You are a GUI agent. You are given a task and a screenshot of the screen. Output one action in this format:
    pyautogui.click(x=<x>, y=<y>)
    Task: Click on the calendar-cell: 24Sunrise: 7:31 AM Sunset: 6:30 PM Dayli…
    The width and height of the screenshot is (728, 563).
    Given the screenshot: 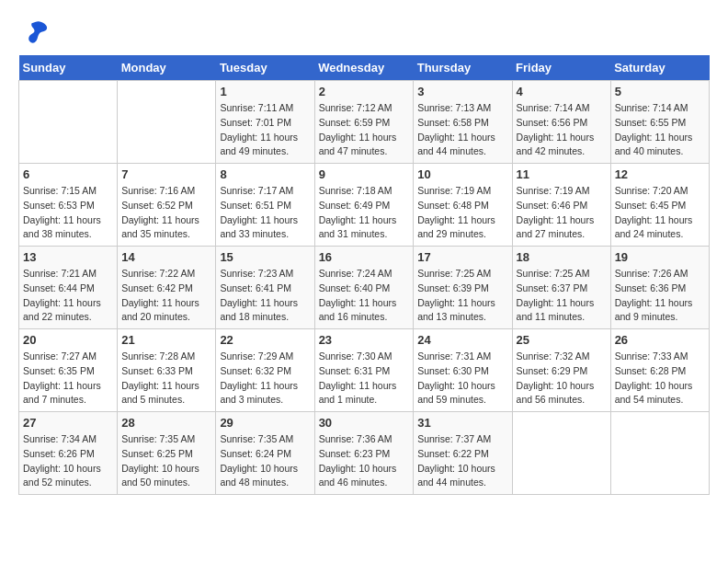 What is the action you would take?
    pyautogui.click(x=463, y=371)
    